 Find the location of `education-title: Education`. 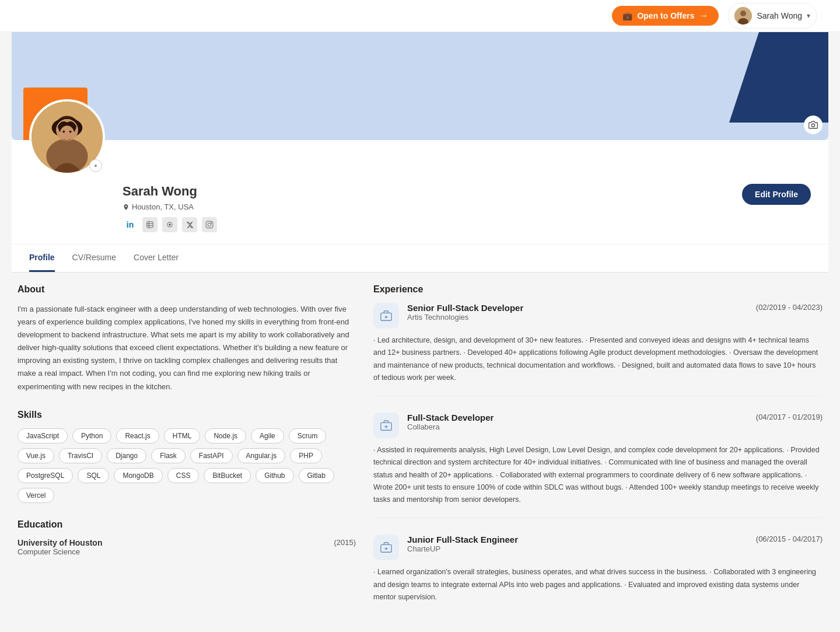

education-title: Education is located at coordinates (187, 525).